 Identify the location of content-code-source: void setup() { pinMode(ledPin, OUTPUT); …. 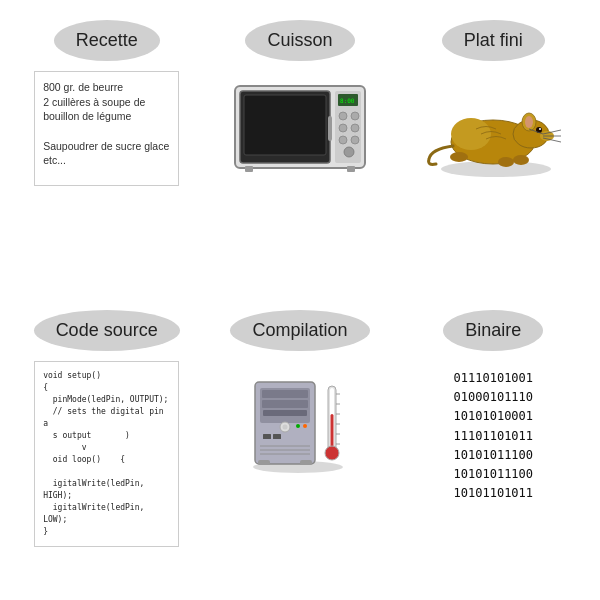
(106, 454).